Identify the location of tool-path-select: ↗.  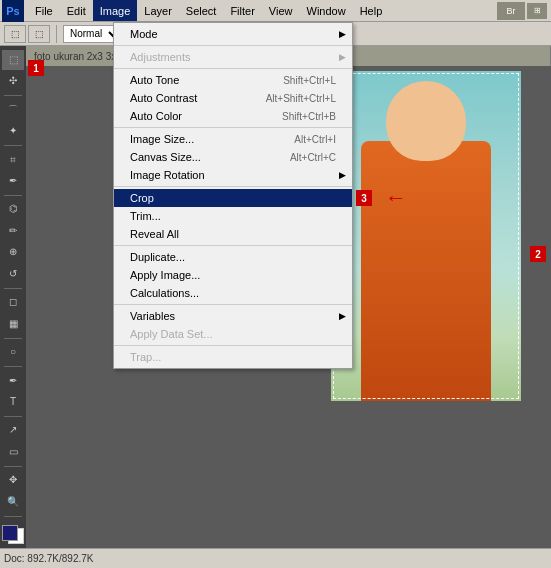
(13, 431).